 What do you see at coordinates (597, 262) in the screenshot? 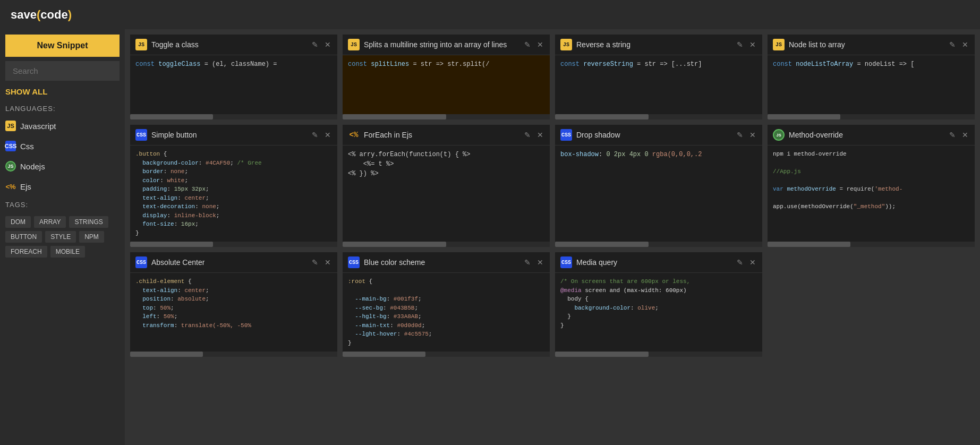
I see `snippet-title: Media query` at bounding box center [597, 262].